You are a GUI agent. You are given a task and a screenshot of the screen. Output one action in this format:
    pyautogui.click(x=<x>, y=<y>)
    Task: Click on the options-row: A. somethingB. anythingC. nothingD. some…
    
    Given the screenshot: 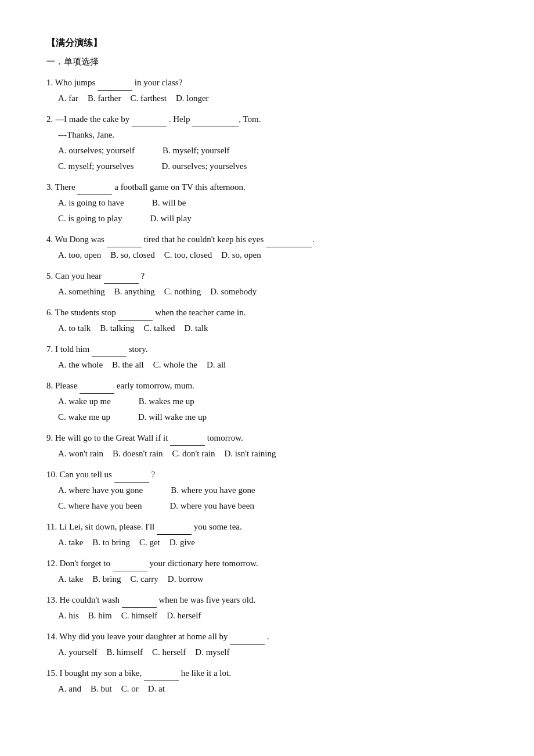 What is the action you would take?
    pyautogui.click(x=273, y=291)
    